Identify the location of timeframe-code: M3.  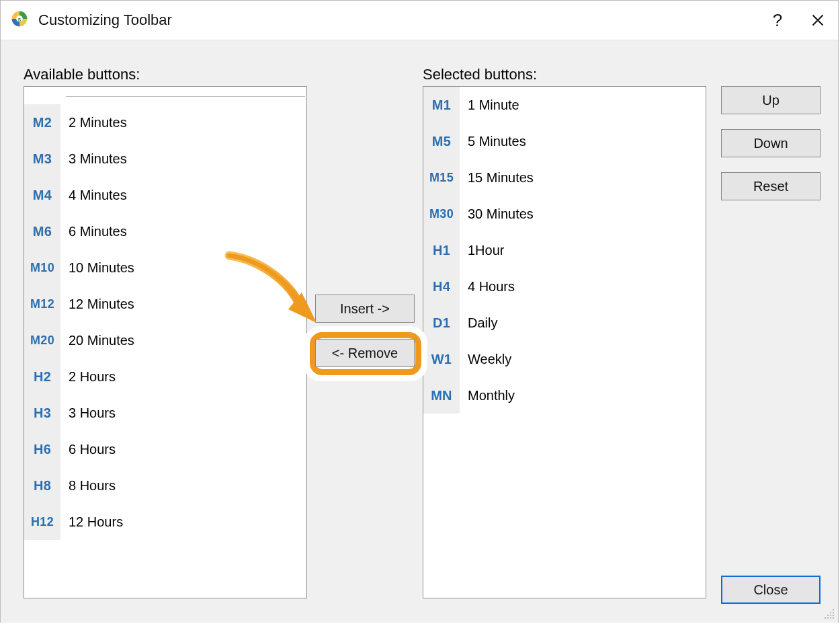
(42, 159).